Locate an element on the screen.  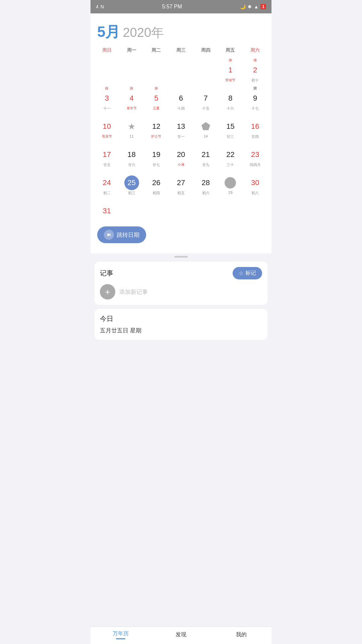
day-23: 23 闰四月 is located at coordinates (255, 155).